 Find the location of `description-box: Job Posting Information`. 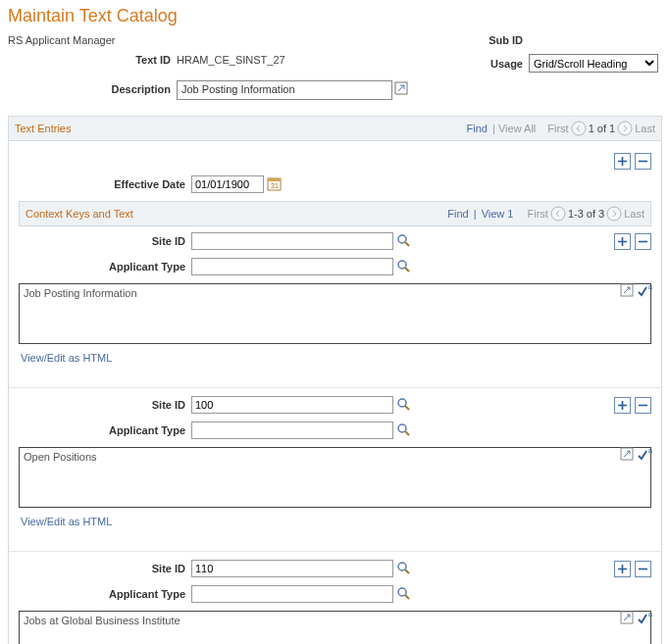

description-box: Job Posting Information is located at coordinates (284, 90).